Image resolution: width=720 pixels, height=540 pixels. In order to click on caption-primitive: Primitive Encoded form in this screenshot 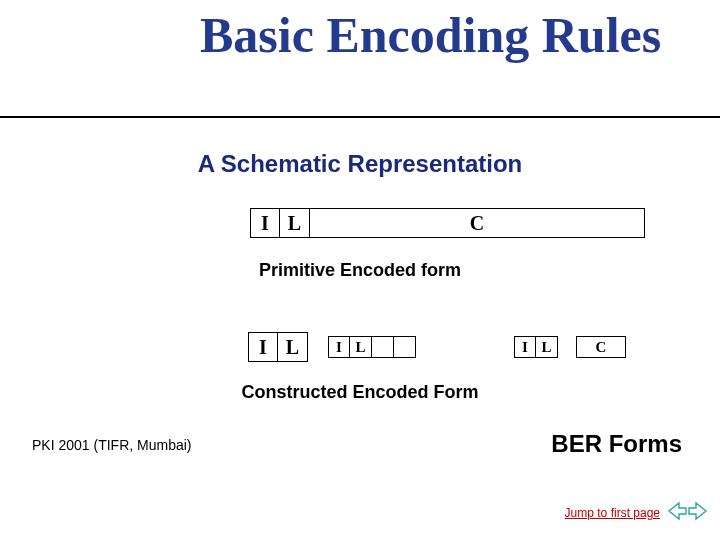, I will do `click(360, 270)`.